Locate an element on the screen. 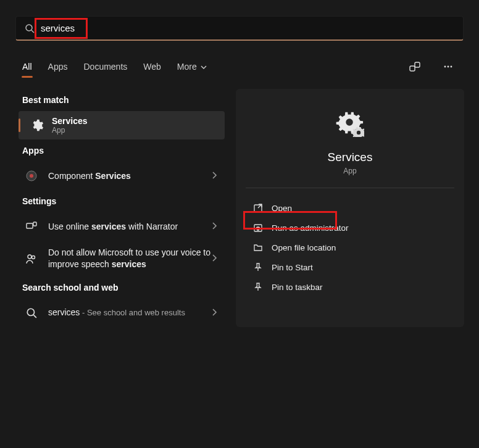  tab-more-label: More is located at coordinates (187, 67).